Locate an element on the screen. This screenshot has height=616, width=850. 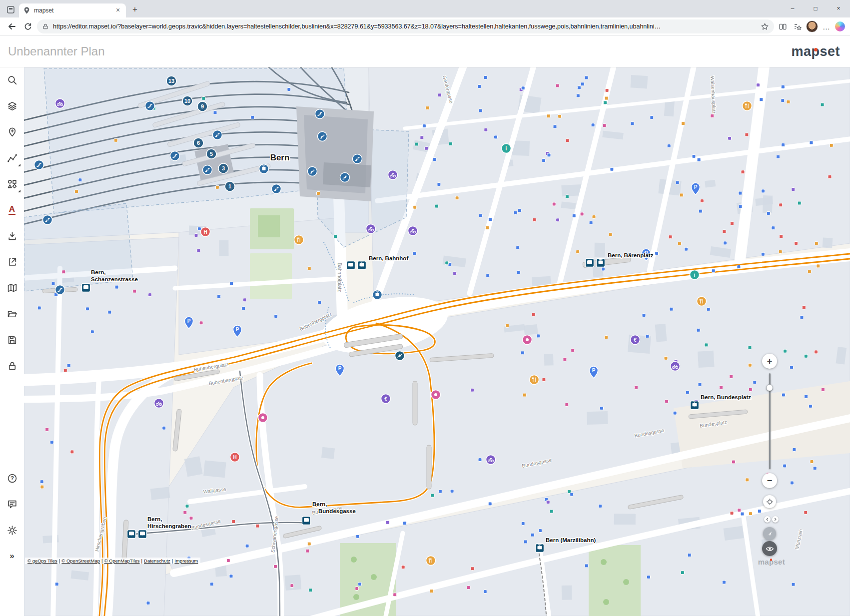
tool-sidebar: A ? is located at coordinates (12, 342).